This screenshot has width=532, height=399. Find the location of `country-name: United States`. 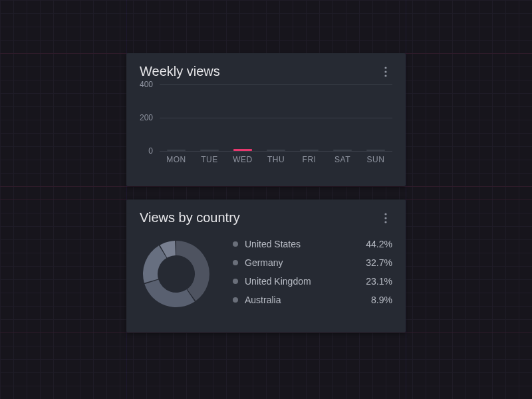

country-name: United States is located at coordinates (305, 244).